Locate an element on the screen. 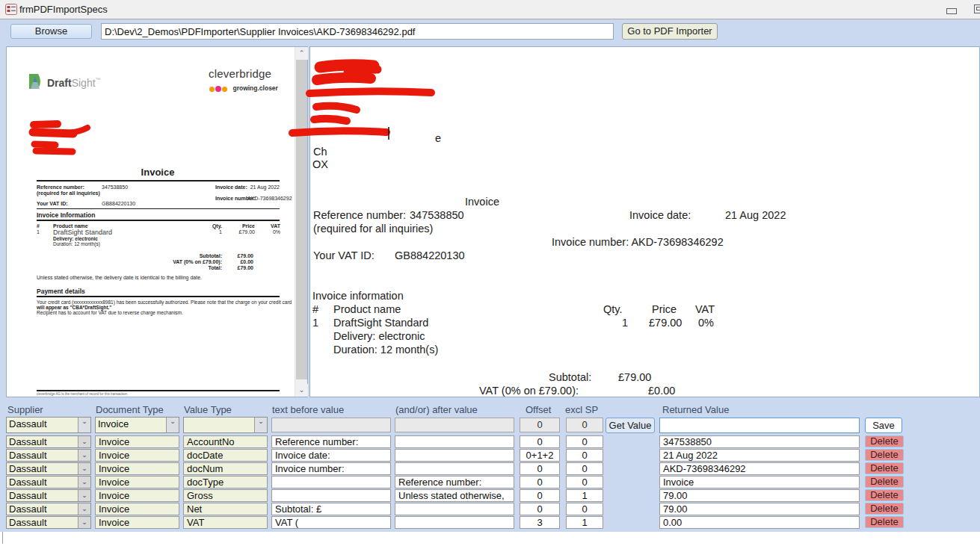  scroll-down-button: ⌄ is located at coordinates (302, 390).